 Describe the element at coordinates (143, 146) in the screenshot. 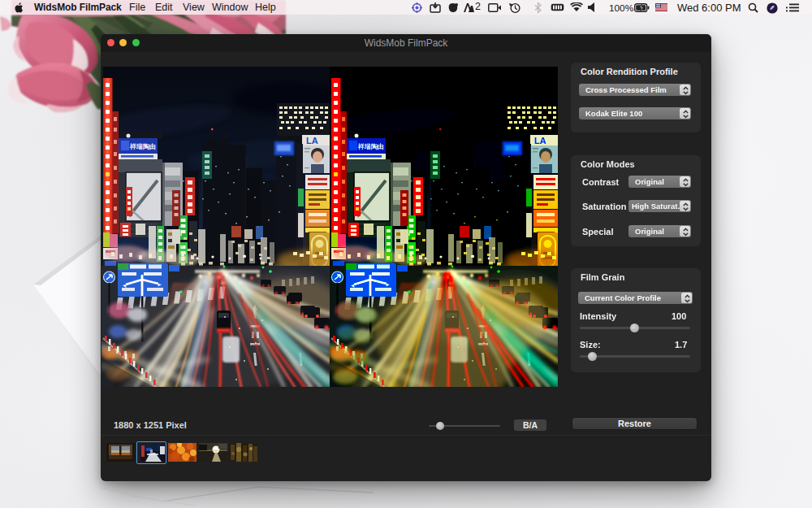

I see `svg-text: 祥瑞陶由` at that location.